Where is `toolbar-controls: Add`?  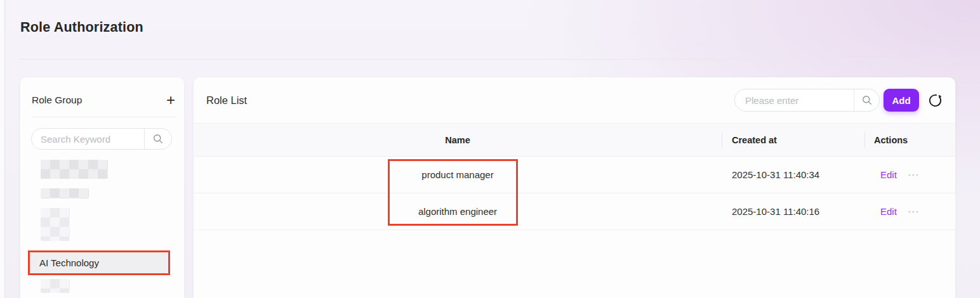
toolbar-controls: Add is located at coordinates (838, 100).